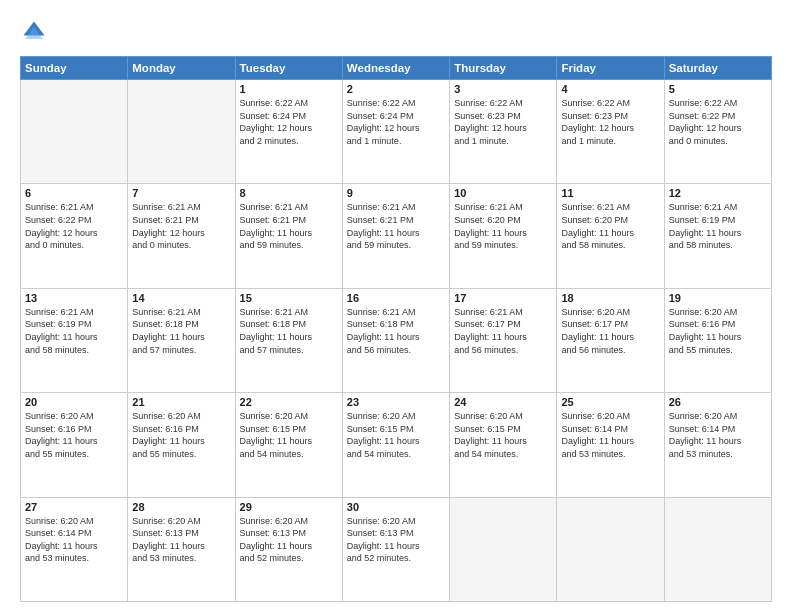  I want to click on day-cell: 3Sunrise: 6:22 AM Sunset: 6:23 PM Daylig…, so click(504, 132).